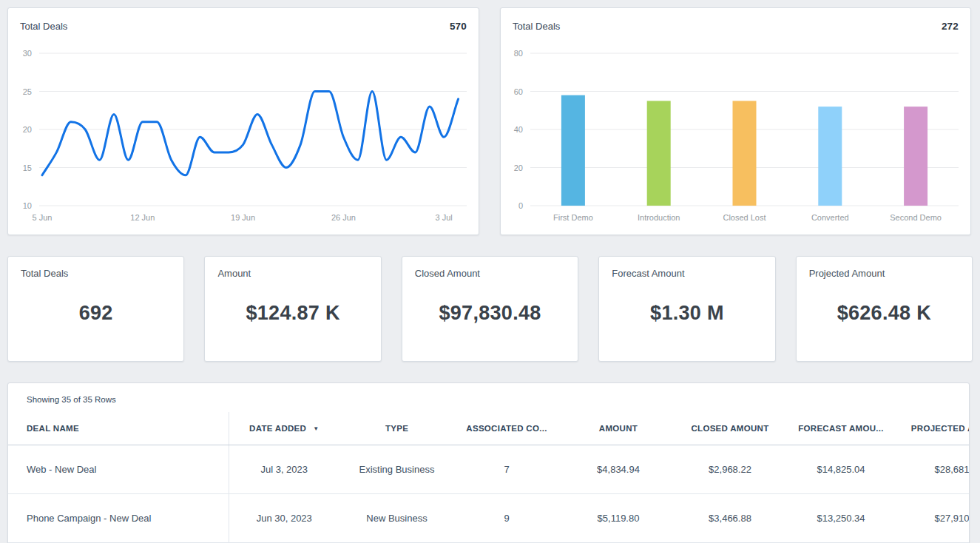 The image size is (980, 543). What do you see at coordinates (396, 469) in the screenshot?
I see `cell-type: Existing Business` at bounding box center [396, 469].